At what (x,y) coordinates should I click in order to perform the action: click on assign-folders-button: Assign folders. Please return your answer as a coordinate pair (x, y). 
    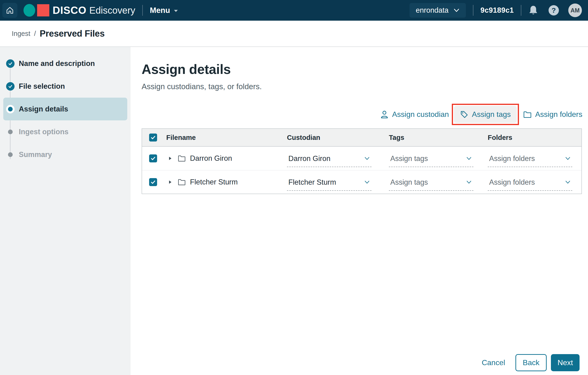
    Looking at the image, I should click on (553, 114).